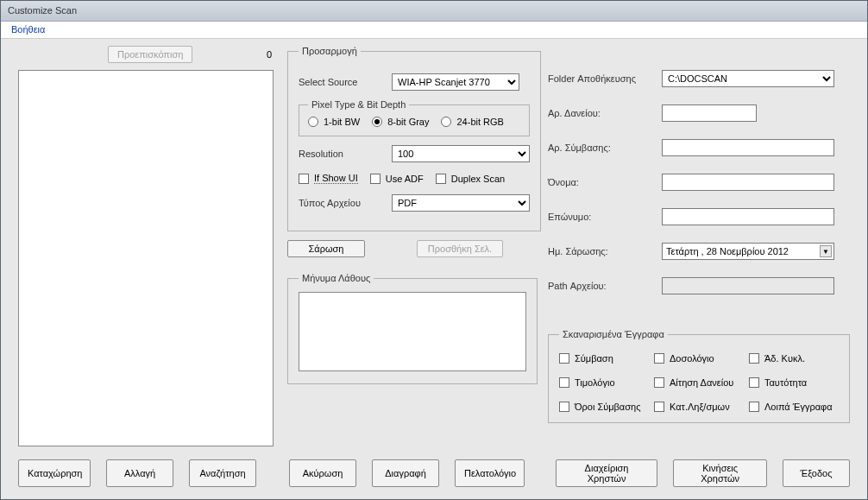 The image size is (868, 500). What do you see at coordinates (446, 122) in the screenshot?
I see `radio-24bit-rgb` at bounding box center [446, 122].